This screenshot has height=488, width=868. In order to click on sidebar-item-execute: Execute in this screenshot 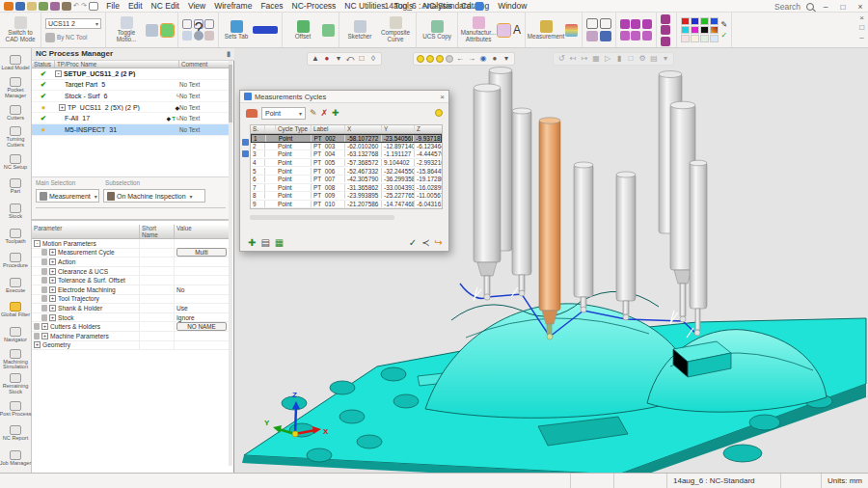, I will do `click(15, 285)`.